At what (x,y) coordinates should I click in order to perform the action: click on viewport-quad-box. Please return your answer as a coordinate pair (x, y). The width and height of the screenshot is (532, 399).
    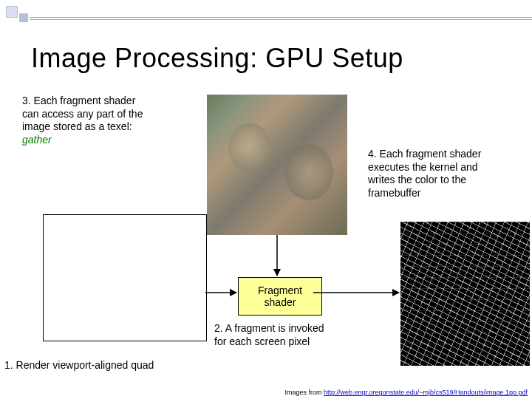
    Looking at the image, I should click on (125, 278).